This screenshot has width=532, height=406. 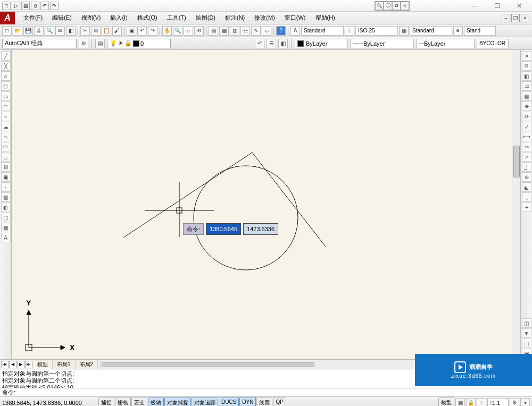 What do you see at coordinates (178, 31) in the screenshot?
I see `zoom-rt-icon: 🔍` at bounding box center [178, 31].